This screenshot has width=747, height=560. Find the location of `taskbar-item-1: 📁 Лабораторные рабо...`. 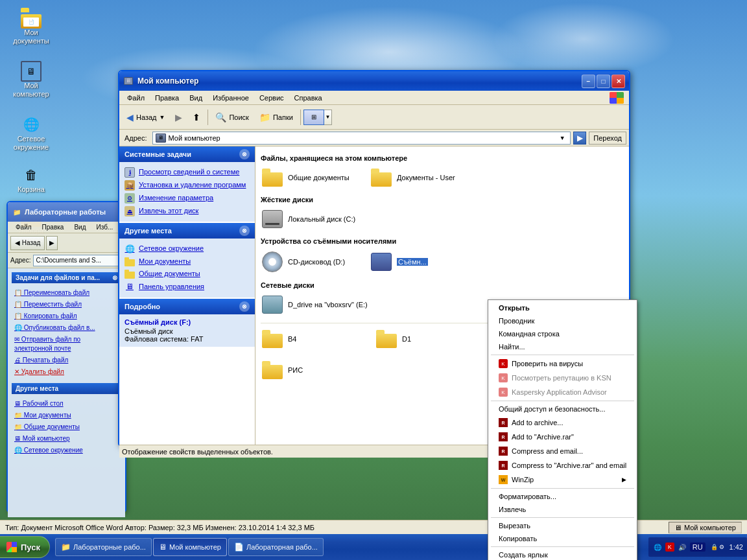

taskbar-item-1: 📁 Лабораторные рабо... is located at coordinates (104, 547).